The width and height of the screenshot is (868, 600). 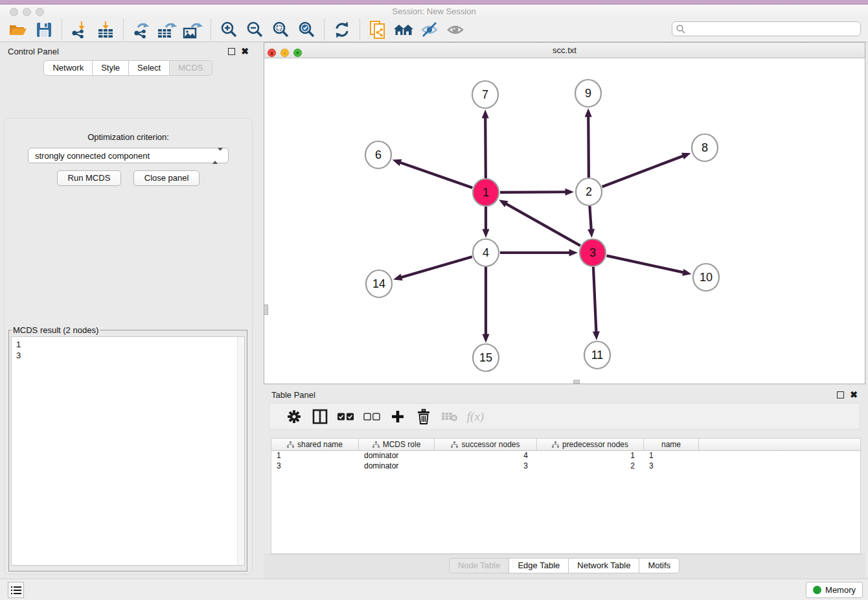 What do you see at coordinates (294, 417) in the screenshot?
I see `gear-icon` at bounding box center [294, 417].